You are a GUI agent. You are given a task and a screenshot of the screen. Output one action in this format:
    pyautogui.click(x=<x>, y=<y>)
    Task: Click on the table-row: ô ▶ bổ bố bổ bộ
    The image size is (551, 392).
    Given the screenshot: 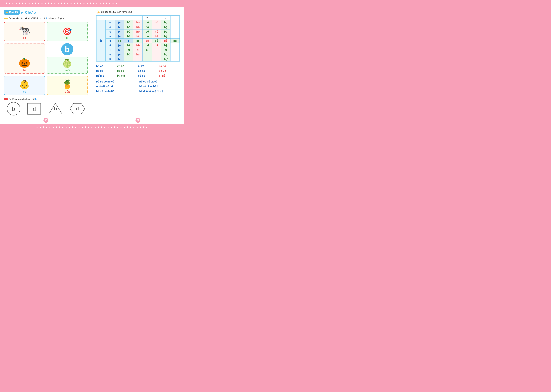 What is the action you would take?
    pyautogui.click(x=138, y=27)
    